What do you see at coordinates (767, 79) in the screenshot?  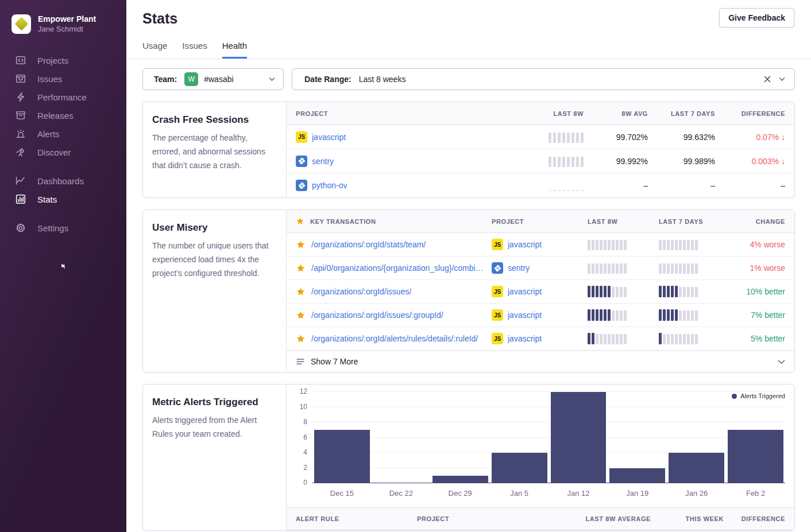 I see `clear-icon` at bounding box center [767, 79].